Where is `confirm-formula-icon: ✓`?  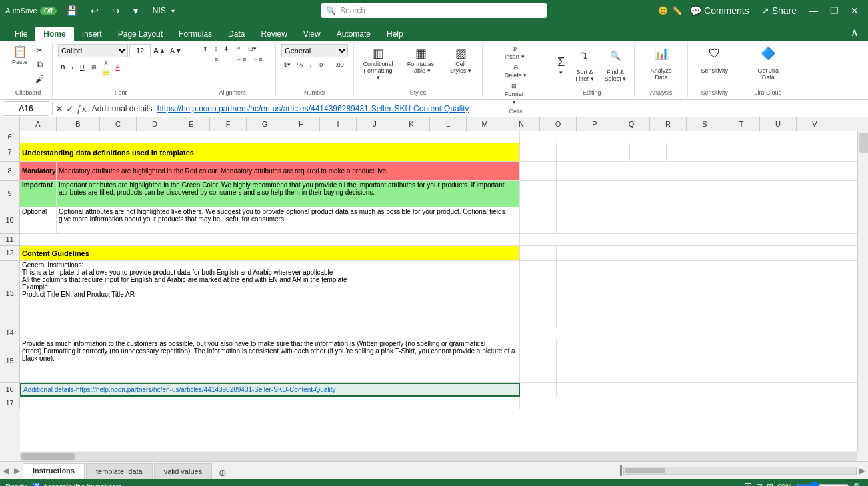 confirm-formula-icon: ✓ is located at coordinates (70, 109).